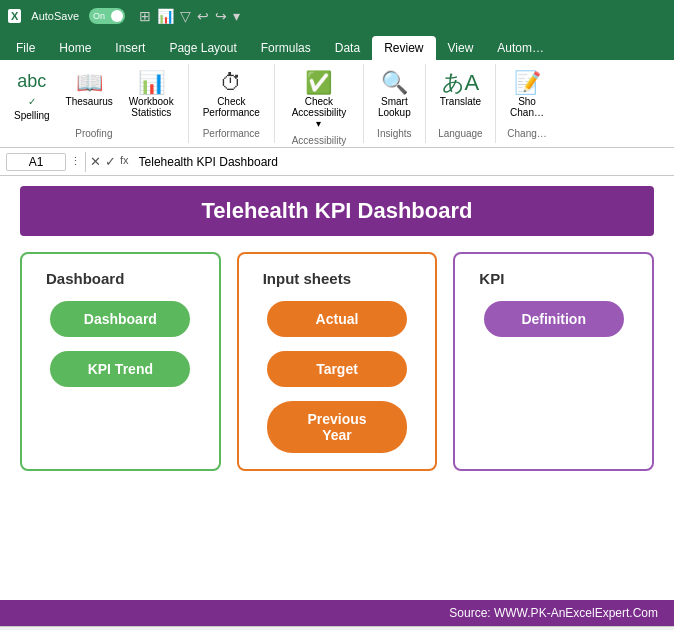 This screenshot has width=674, height=630. I want to click on workbook-statistics-button: 📊 WorkbookStatistics, so click(152, 95).